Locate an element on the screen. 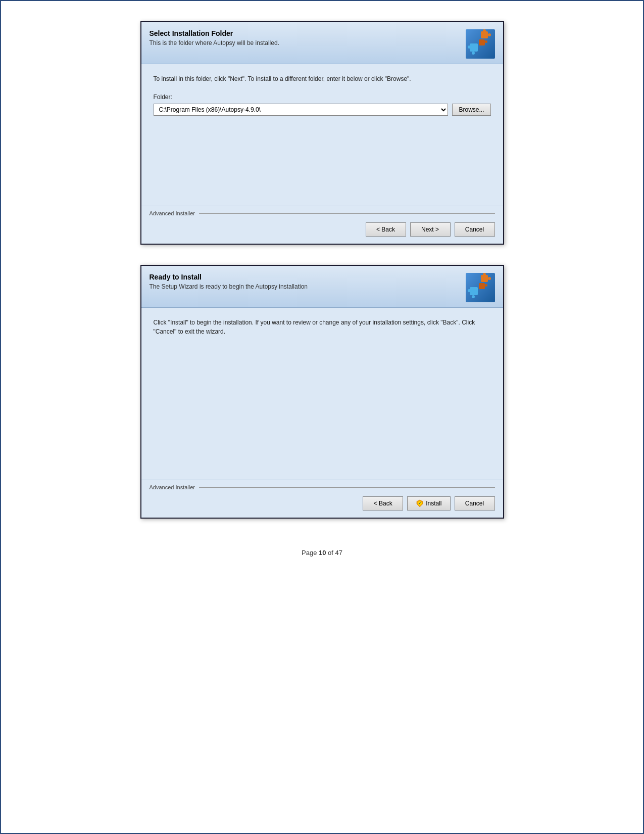  folder-row: C:\Program Files (x86)\Autopsy-4.9.0\ Br… is located at coordinates (322, 110).